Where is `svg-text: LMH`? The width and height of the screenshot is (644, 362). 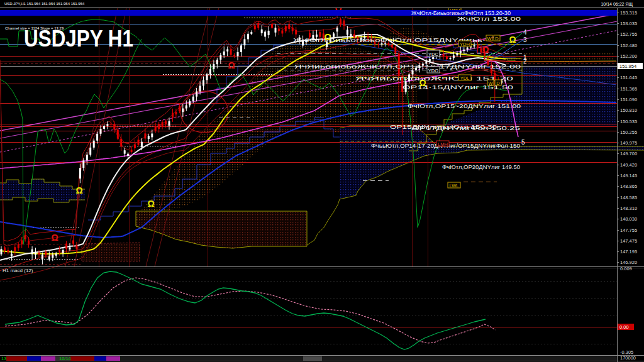
svg-text: LMH is located at coordinates (443, 145).